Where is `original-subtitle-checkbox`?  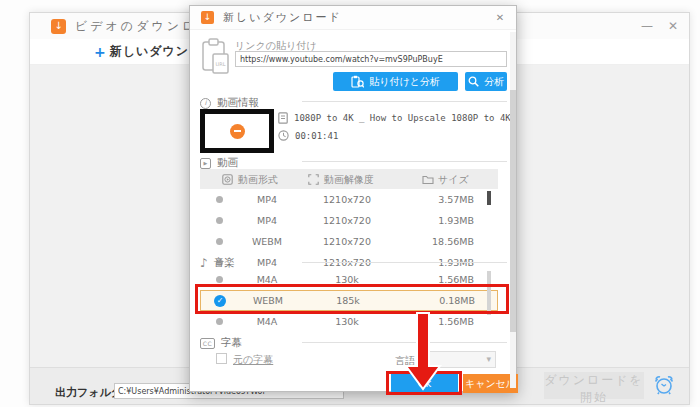 original-subtitle-checkbox is located at coordinates (222, 358).